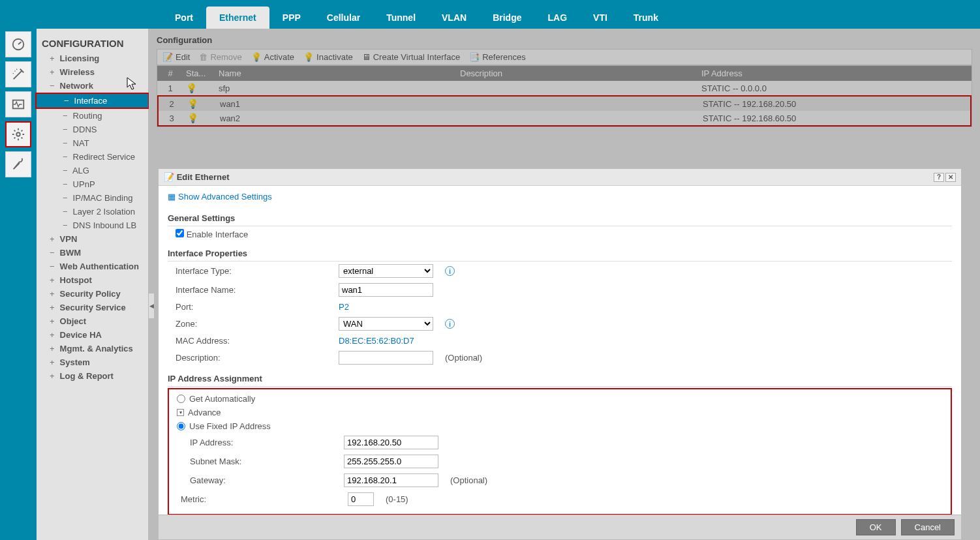 The height and width of the screenshot is (540, 980). Describe the element at coordinates (560, 380) in the screenshot. I see `ip-assignment-title: IP Address Assignment` at that location.